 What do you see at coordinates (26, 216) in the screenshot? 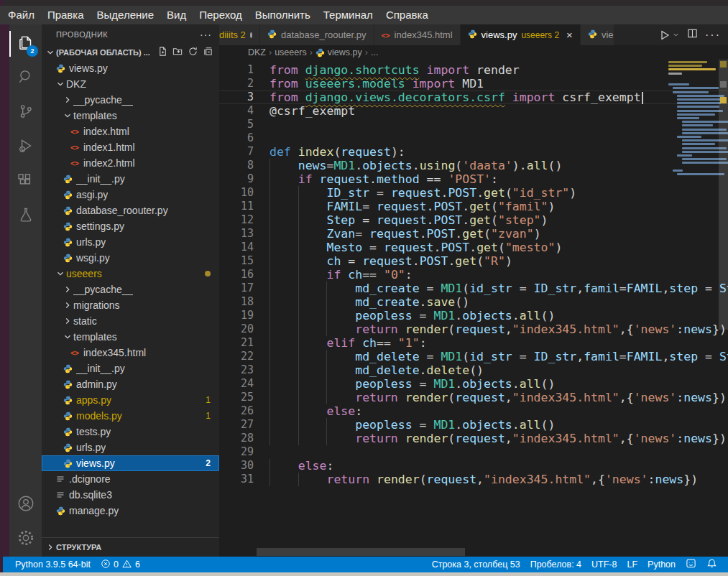
I see `activity-testing-button` at bounding box center [26, 216].